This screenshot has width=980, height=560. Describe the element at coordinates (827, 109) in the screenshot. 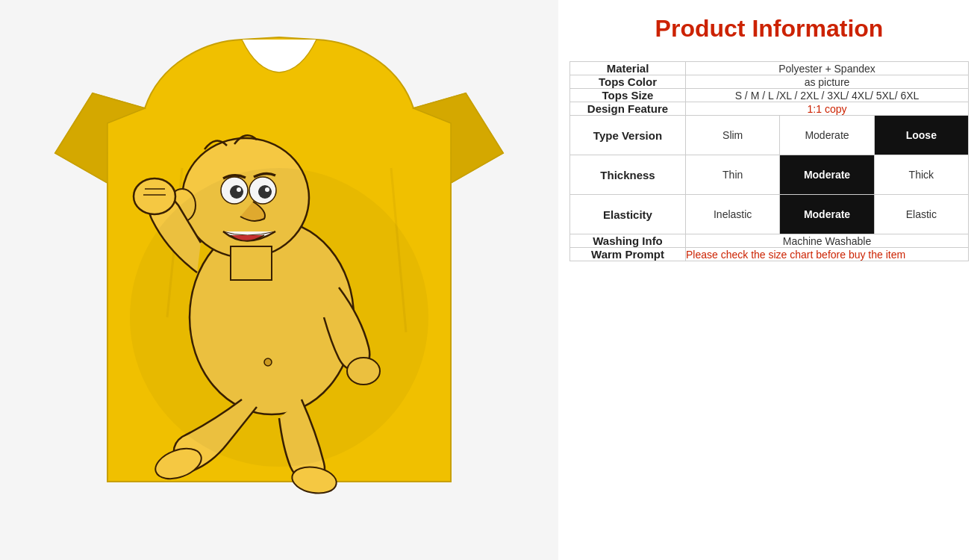

I see `row-value: 1:1 copy` at that location.